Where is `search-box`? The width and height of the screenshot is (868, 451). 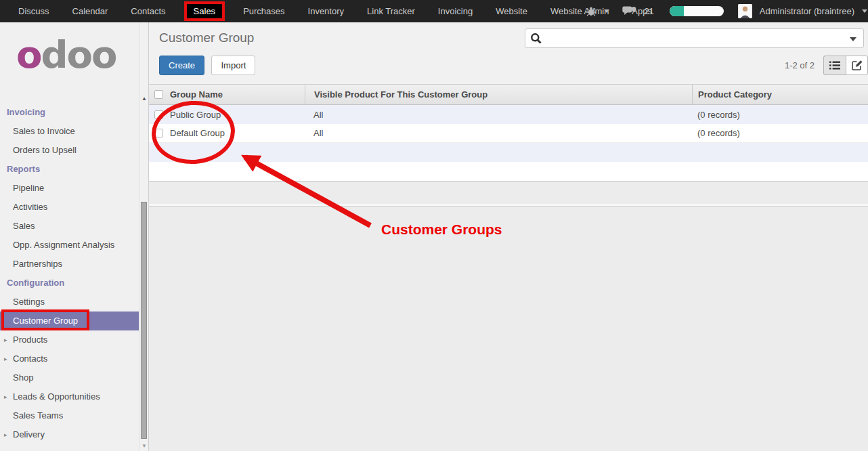 search-box is located at coordinates (695, 38).